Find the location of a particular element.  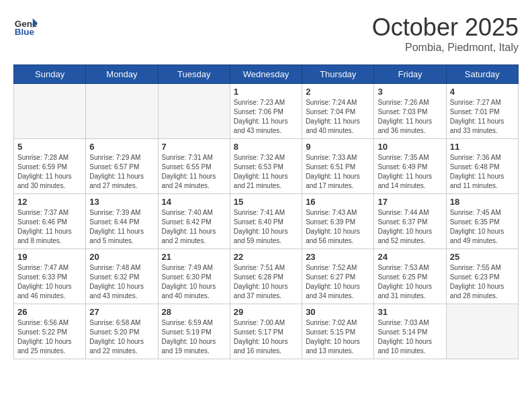

location-subtitle: Pombia, Piedmont, Italy is located at coordinates (445, 48).